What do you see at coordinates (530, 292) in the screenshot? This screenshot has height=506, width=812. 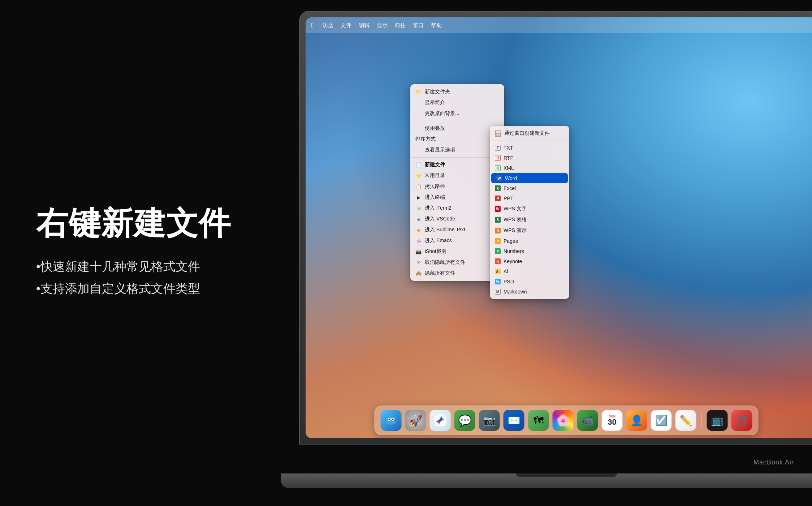 I see `menu-markdown: M Markdown` at bounding box center [530, 292].